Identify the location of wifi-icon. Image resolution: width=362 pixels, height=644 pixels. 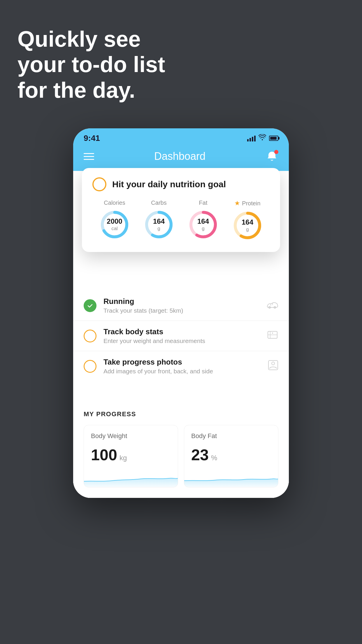
(262, 138).